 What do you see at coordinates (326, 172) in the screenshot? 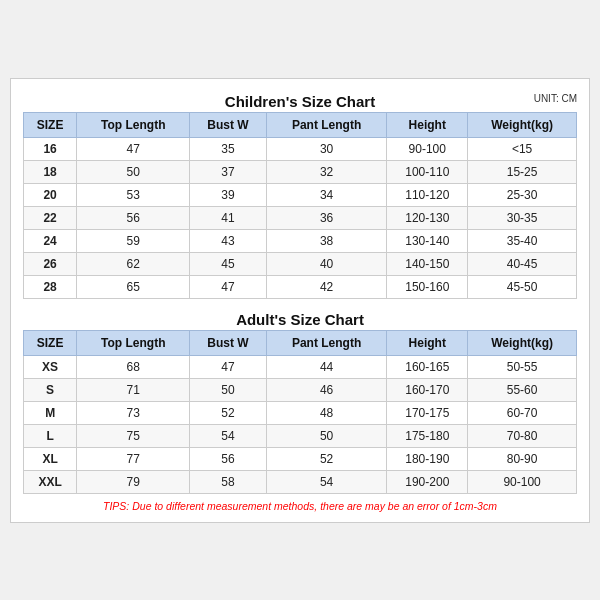
I see `table-cell: 32` at bounding box center [326, 172].